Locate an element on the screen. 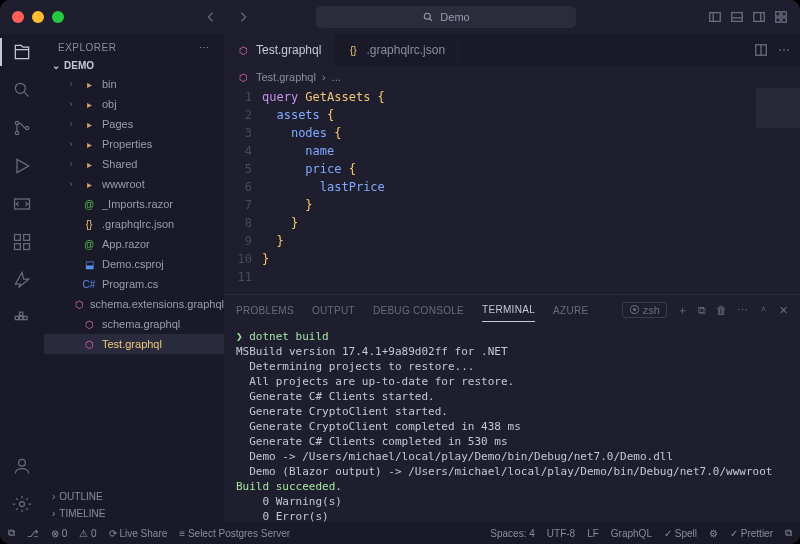 This screenshot has width=800, height=544. remote-activity is located at coordinates (22, 204).